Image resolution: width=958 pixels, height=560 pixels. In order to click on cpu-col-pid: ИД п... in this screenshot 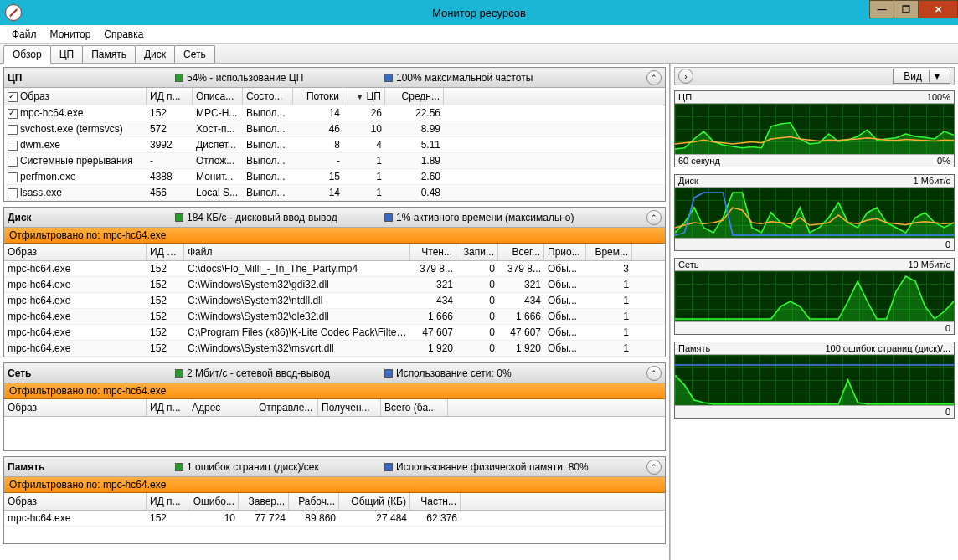, I will do `click(169, 96)`.